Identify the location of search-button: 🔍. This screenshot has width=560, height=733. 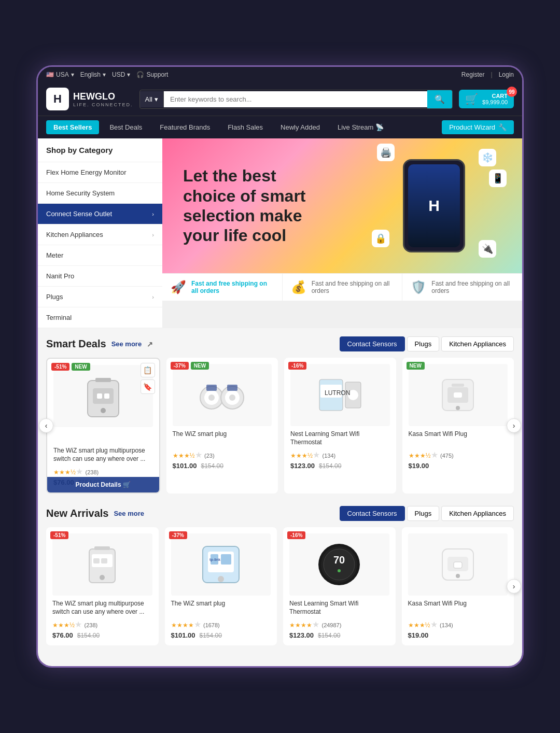
(440, 100).